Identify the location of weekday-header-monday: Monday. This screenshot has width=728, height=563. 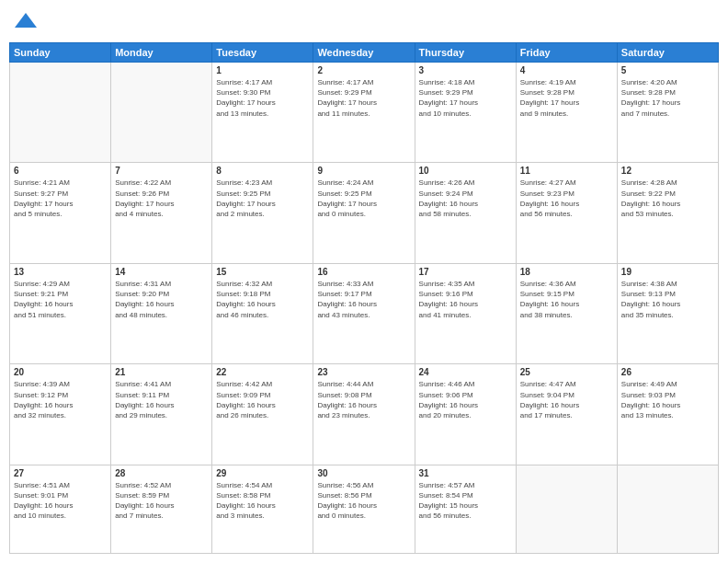
(162, 53).